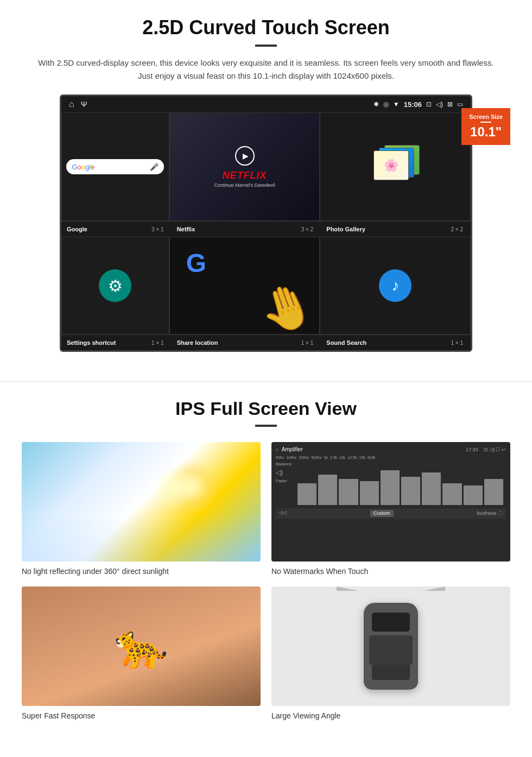  Describe the element at coordinates (396, 104) in the screenshot. I see `signal-icon: ▼` at that location.